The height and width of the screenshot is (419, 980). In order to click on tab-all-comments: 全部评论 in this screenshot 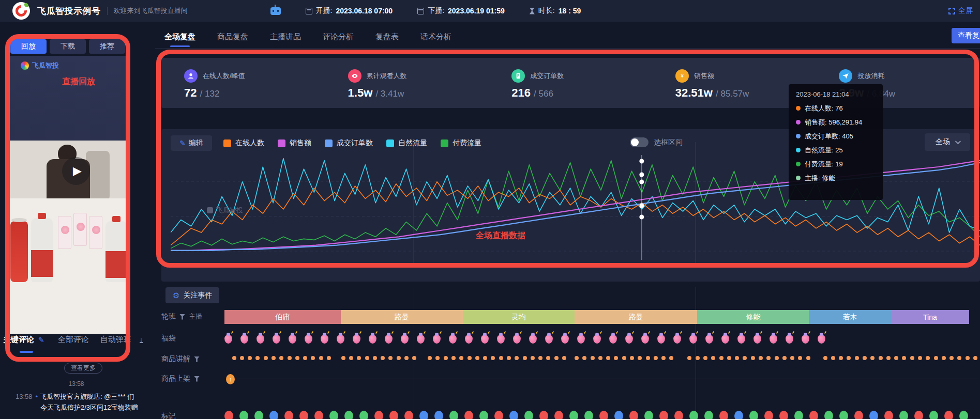, I will do `click(73, 340)`.